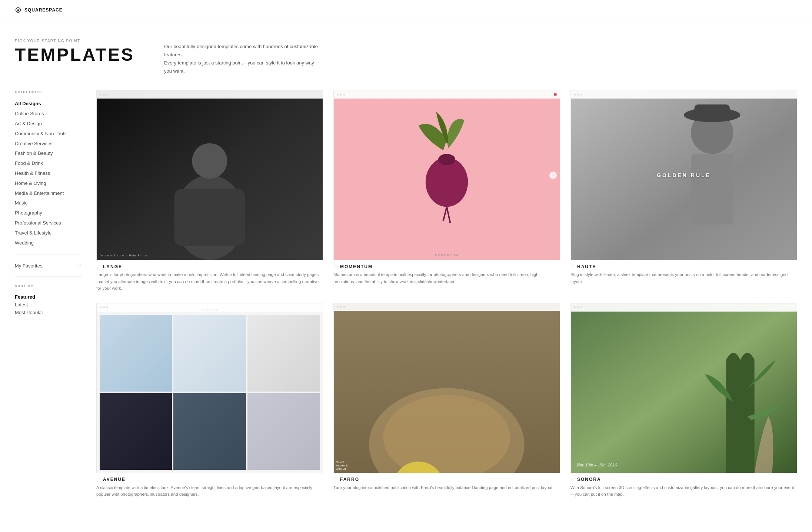  Describe the element at coordinates (210, 267) in the screenshot. I see `lange-name-row: ♡ LANGE` at that location.